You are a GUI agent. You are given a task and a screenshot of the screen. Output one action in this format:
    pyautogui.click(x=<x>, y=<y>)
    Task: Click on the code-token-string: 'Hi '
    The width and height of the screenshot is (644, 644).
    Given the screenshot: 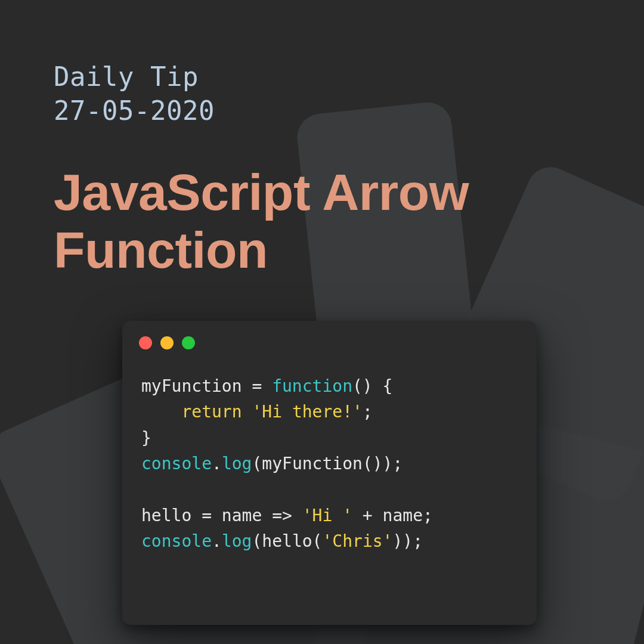 What is the action you would take?
    pyautogui.click(x=327, y=515)
    